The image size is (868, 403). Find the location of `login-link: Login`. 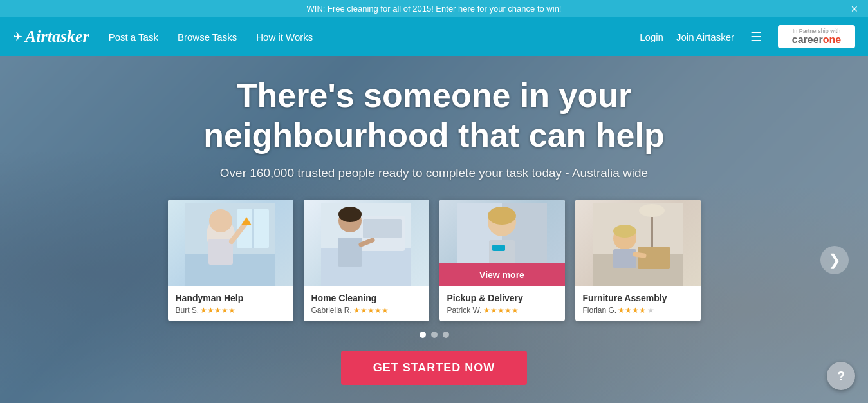

login-link: Login is located at coordinates (651, 37).